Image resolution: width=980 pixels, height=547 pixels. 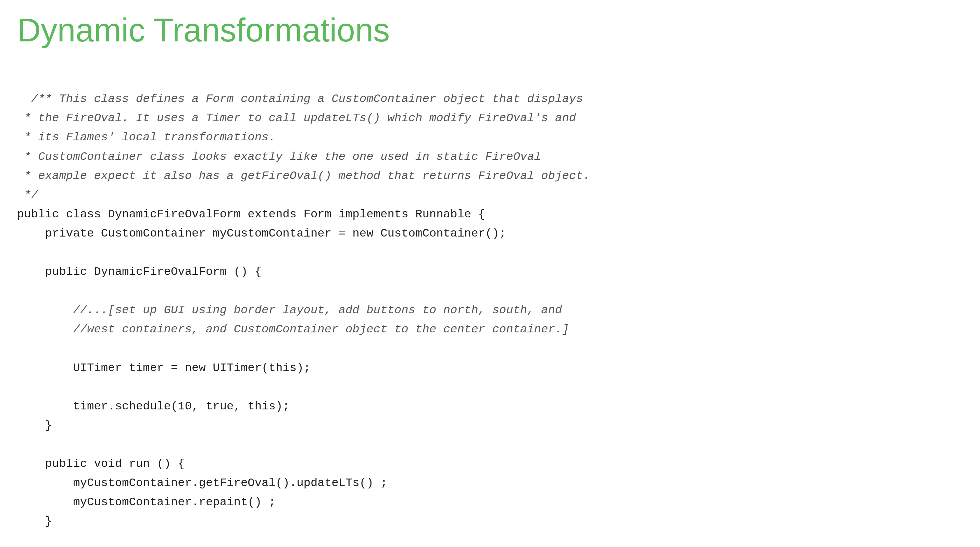 What do you see at coordinates (304, 176) in the screenshot?
I see `comment-line-5: * example expect it also has a getFireOv…` at bounding box center [304, 176].